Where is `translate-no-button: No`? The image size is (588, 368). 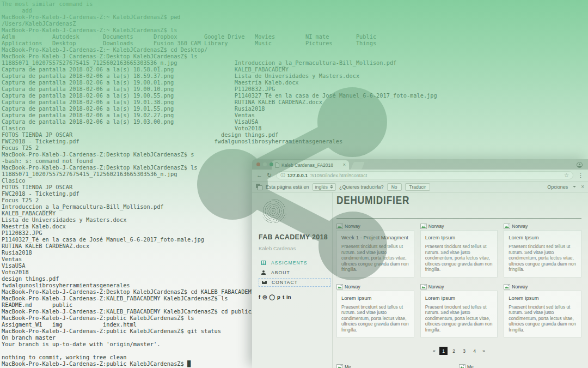 translate-no-button: No is located at coordinates (394, 187).